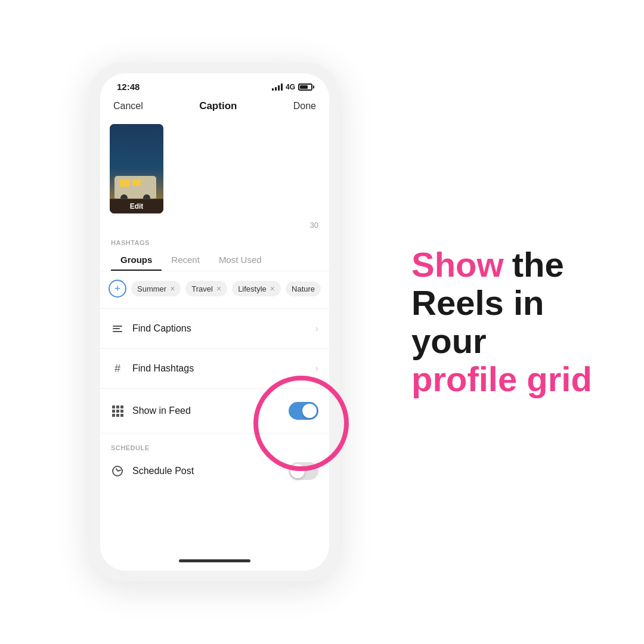 This screenshot has height=644, width=644. I want to click on headline-line-3: profile grid, so click(507, 379).